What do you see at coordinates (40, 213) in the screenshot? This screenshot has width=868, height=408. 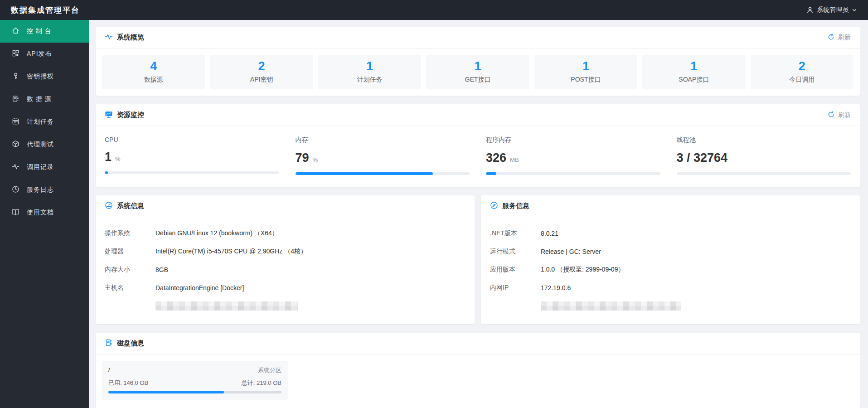 I see `sidebar-item-label: 使用文档` at bounding box center [40, 213].